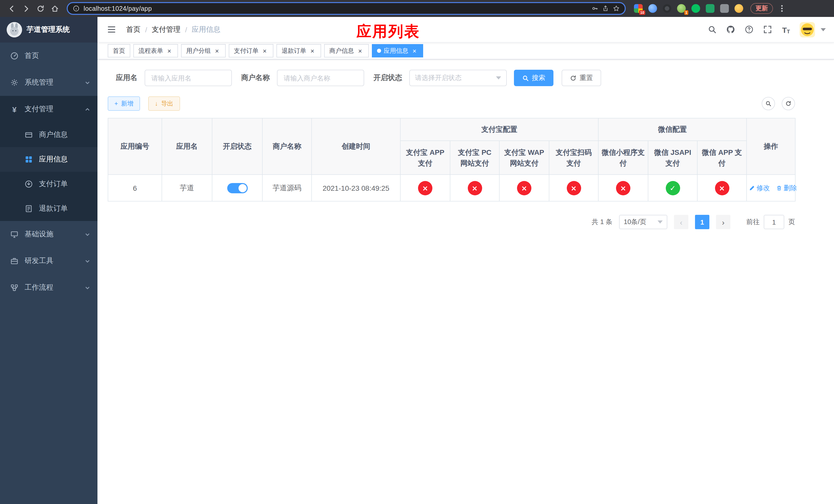 The image size is (834, 504). Describe the element at coordinates (14, 109) in the screenshot. I see `yuan-icon: ¥` at that location.